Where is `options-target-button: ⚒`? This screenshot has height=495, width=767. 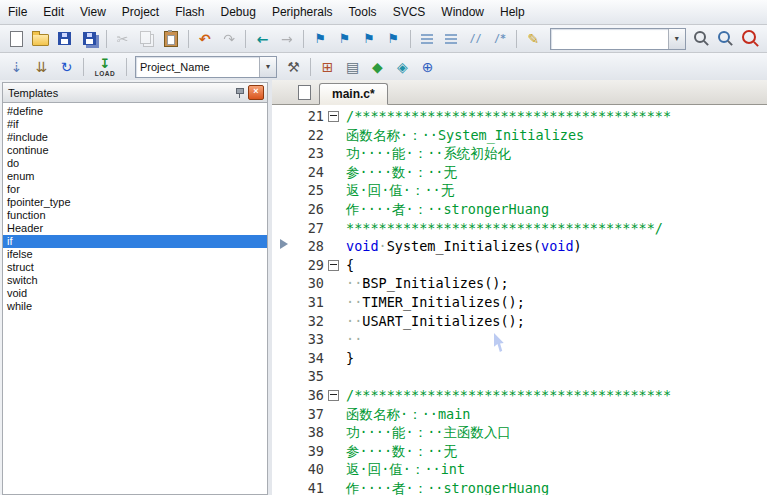
options-target-button: ⚒ is located at coordinates (294, 66).